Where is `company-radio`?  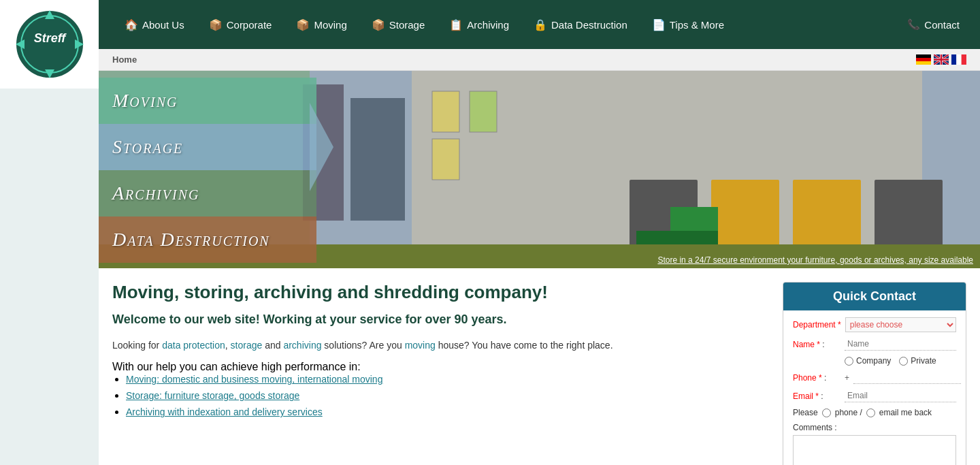 company-radio is located at coordinates (849, 361).